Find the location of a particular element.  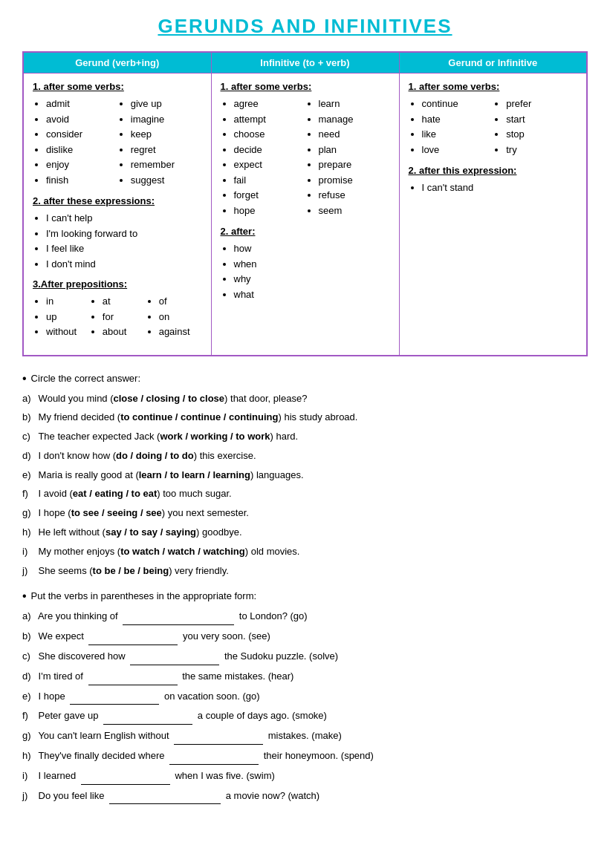

col1-expressions: I can't helpI'm looking forward toI feel… is located at coordinates (117, 241).